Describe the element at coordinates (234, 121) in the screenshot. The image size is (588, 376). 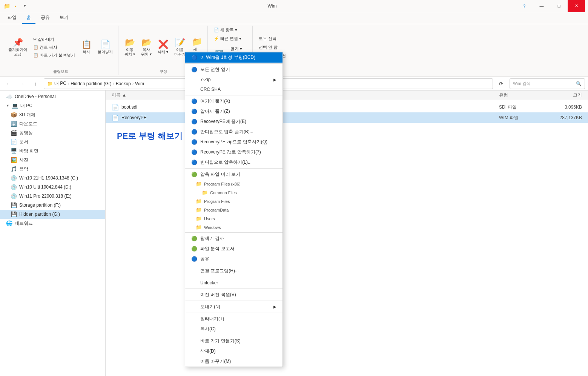
I see `ctx-extract-to-item: 🔵 RecoveryPE에 풀기(E)` at that location.